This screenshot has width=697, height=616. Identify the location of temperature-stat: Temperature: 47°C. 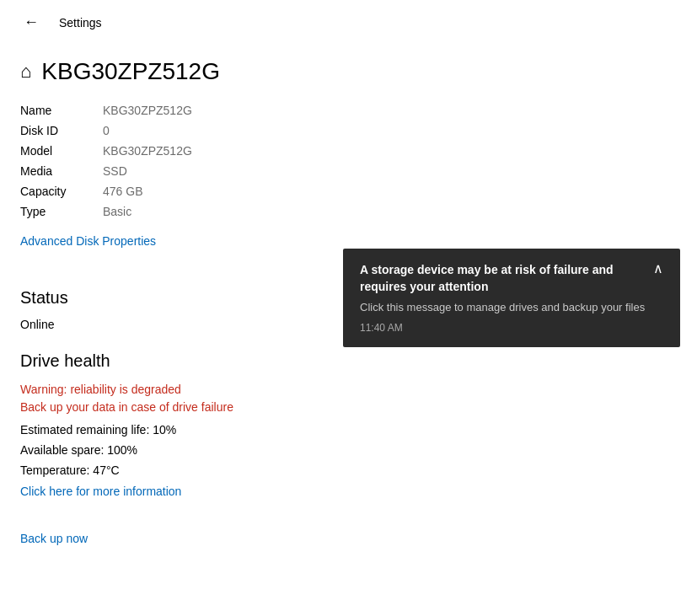
(349, 470).